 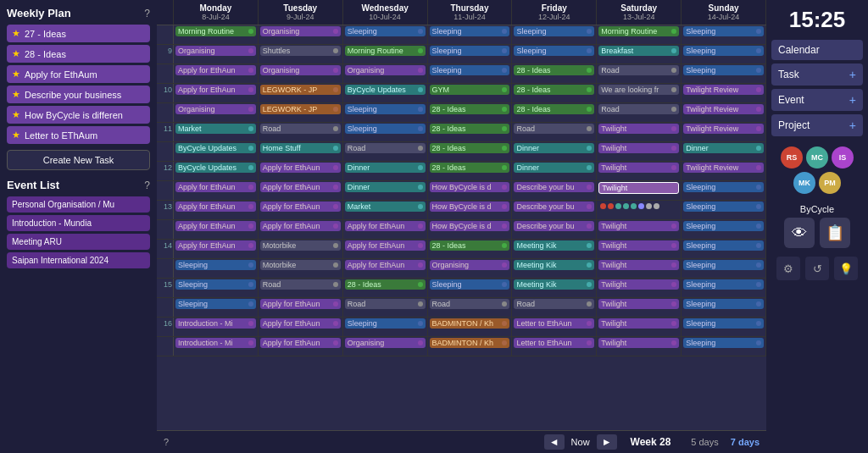 I want to click on cal-cell: Breakfast, so click(x=639, y=54).